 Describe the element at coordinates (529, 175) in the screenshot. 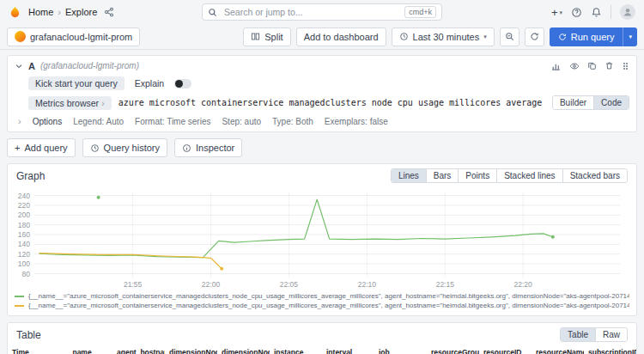

I see `graph-mode-stacked-lines: Stacked lines` at that location.